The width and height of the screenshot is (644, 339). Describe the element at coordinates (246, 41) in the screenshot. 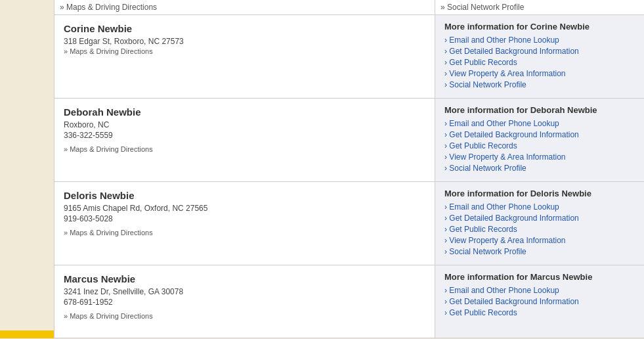

I see `person-address: 318 Edgar St, Roxboro, NC 27573` at that location.